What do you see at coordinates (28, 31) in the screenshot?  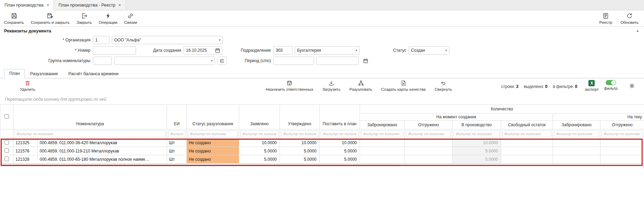 I see `section-title-text: Реквизиты документа` at bounding box center [28, 31].